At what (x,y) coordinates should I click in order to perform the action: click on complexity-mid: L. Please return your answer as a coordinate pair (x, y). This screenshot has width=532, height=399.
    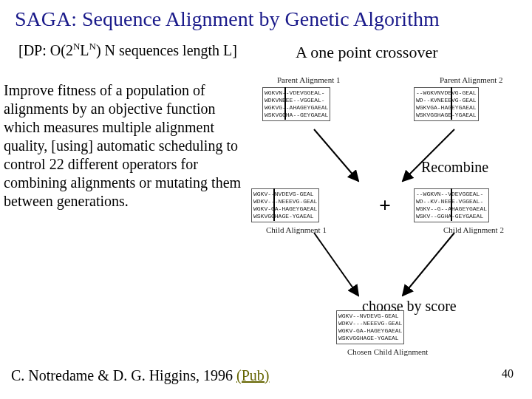
    Looking at the image, I should click on (84, 50).